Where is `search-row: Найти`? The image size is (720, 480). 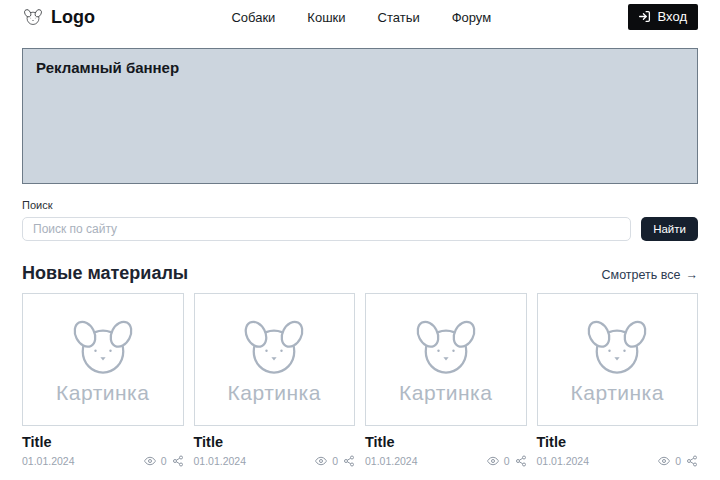
search-row: Найти is located at coordinates (360, 229).